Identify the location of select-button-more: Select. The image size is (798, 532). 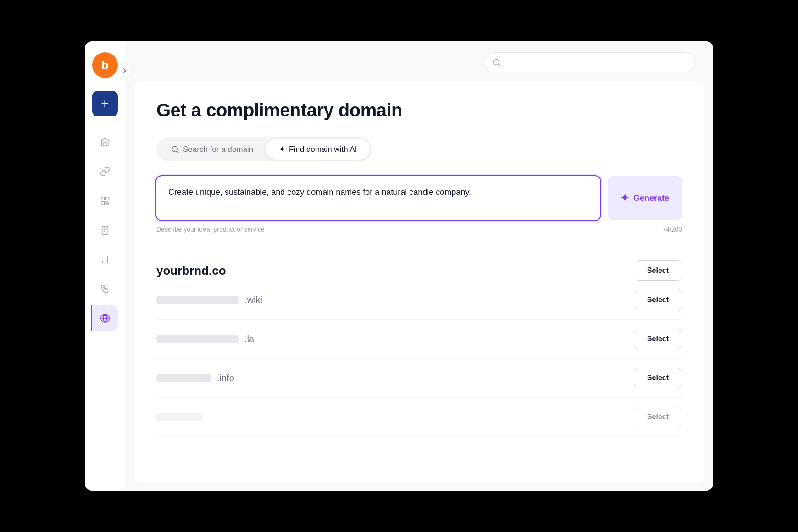
(658, 417).